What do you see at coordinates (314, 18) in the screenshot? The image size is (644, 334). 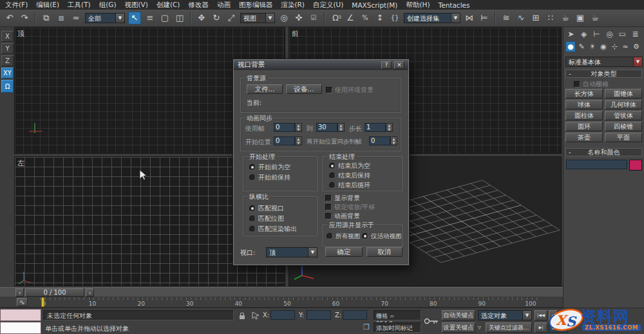 I see `keyboard-override-icon: ☑` at bounding box center [314, 18].